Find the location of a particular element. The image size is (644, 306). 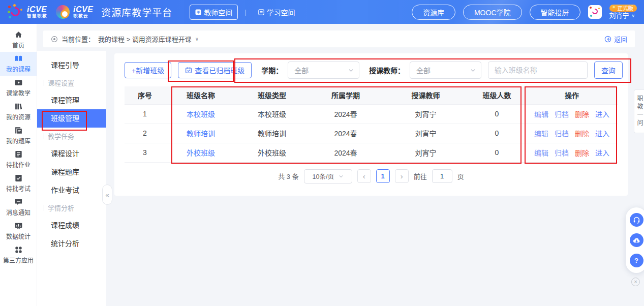

close-float-menu-button: × is located at coordinates (635, 282).